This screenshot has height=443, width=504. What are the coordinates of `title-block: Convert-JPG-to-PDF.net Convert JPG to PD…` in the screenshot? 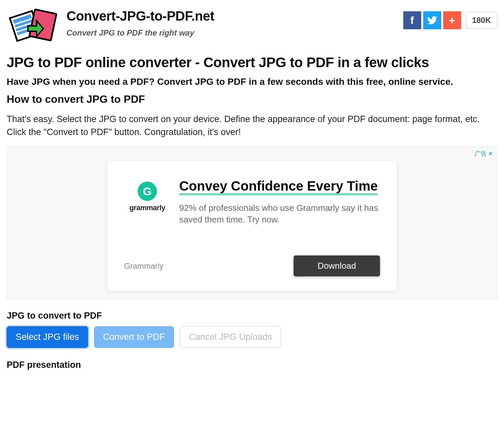 It's located at (140, 21).